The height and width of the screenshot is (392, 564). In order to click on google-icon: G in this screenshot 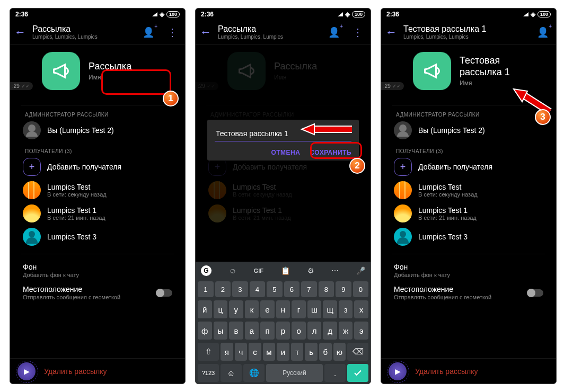, I will do `click(206, 271)`.